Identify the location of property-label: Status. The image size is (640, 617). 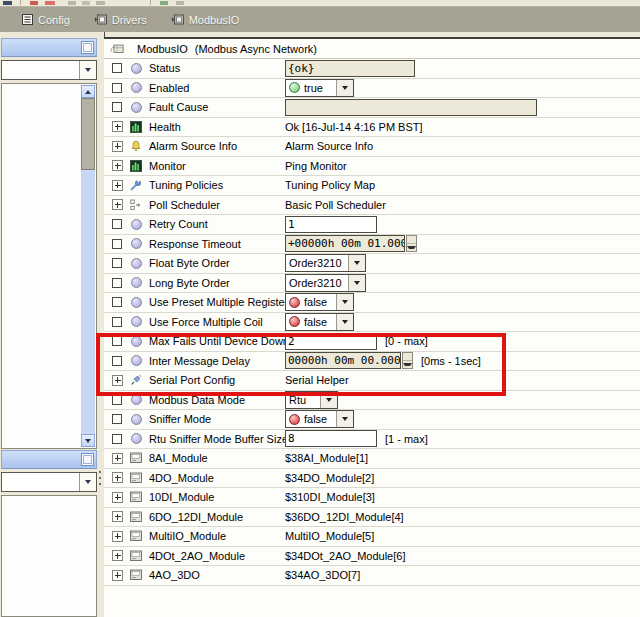
(164, 68).